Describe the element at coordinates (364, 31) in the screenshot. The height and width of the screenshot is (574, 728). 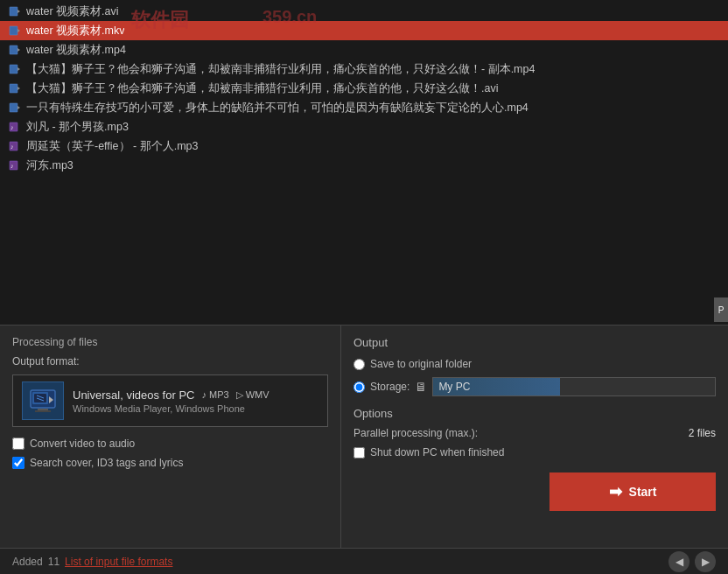
I see `file-item: water 视频素材.mkv` at that location.